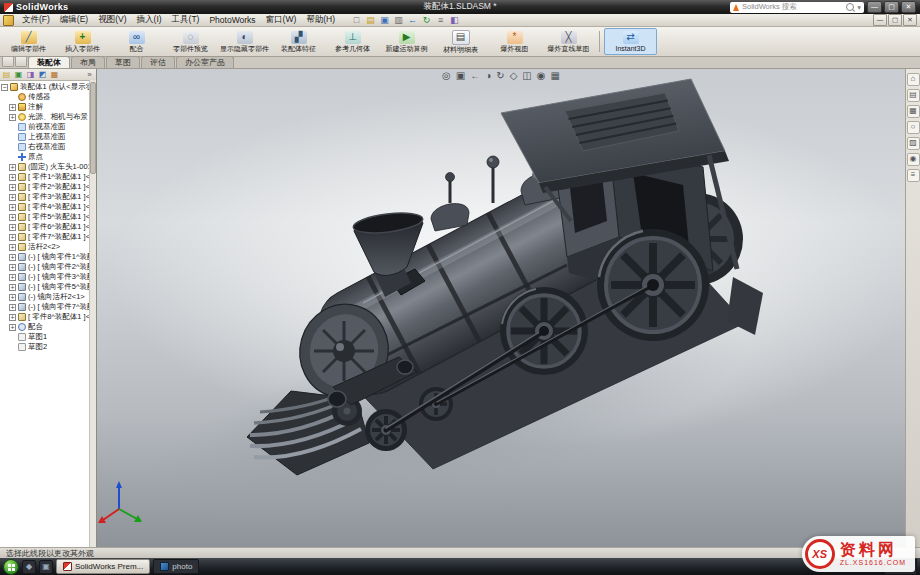 This screenshot has height=575, width=920. What do you see at coordinates (895, 20) in the screenshot?
I see `doc-restore-button: ▢` at bounding box center [895, 20].